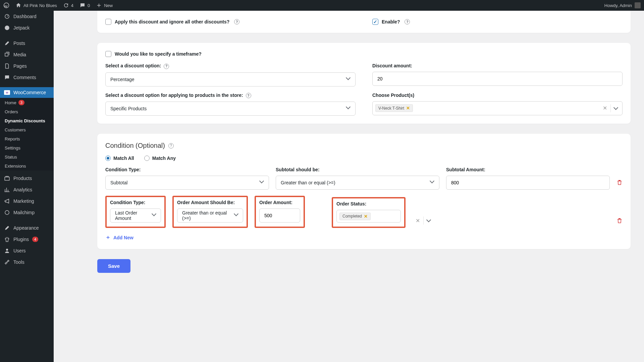 This screenshot has height=362, width=644. Describe the element at coordinates (160, 158) in the screenshot. I see `match-any-radio: Match Any` at that location.